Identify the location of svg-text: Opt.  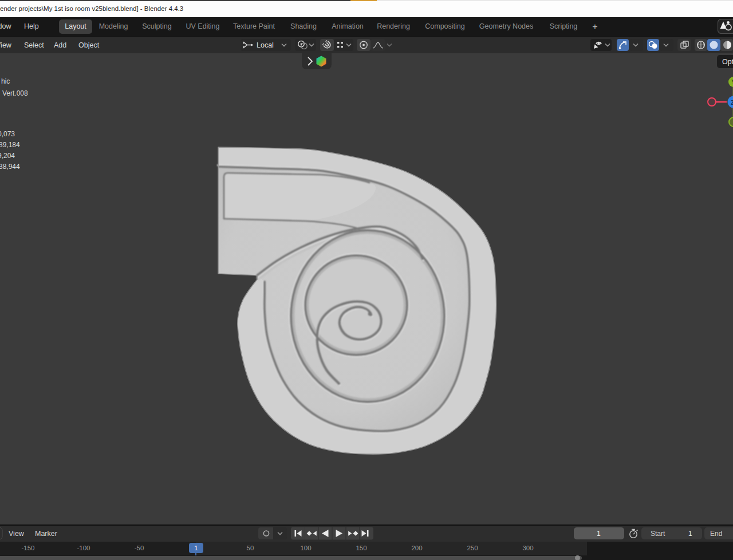
(727, 62).